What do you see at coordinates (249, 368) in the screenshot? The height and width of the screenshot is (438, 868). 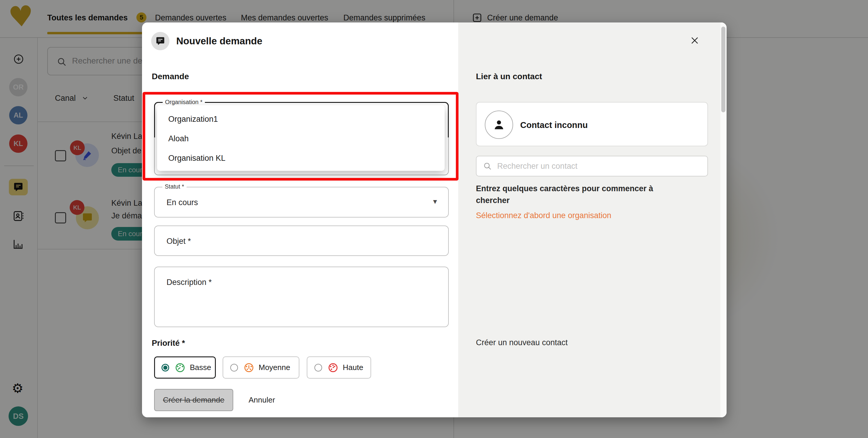 I see `gauge-mid-icon` at bounding box center [249, 368].